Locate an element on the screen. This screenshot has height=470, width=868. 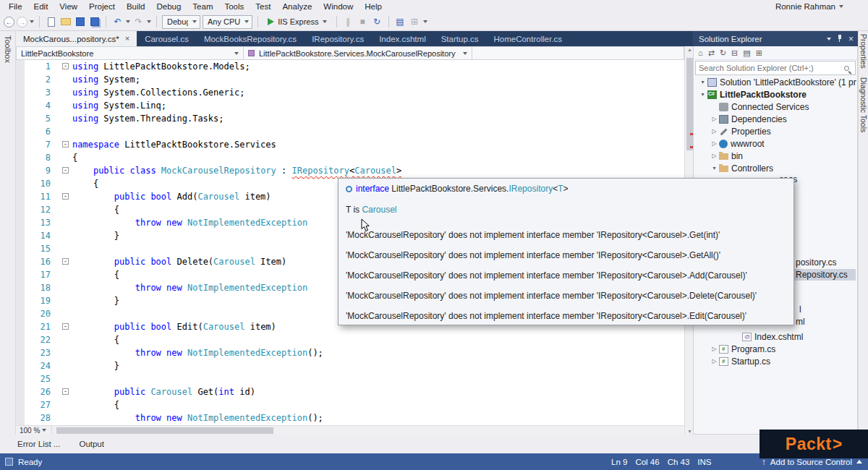
sync-with-active-document-icon: ⇄ is located at coordinates (712, 54).